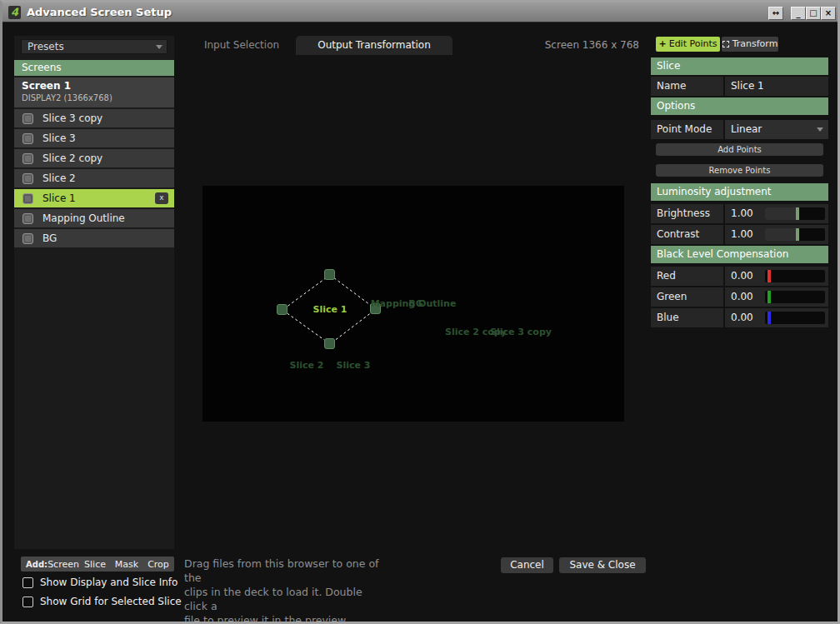 This screenshot has width=840, height=624. Describe the element at coordinates (108, 582) in the screenshot. I see `checkbox-label: Show Display and Slice Info` at that location.